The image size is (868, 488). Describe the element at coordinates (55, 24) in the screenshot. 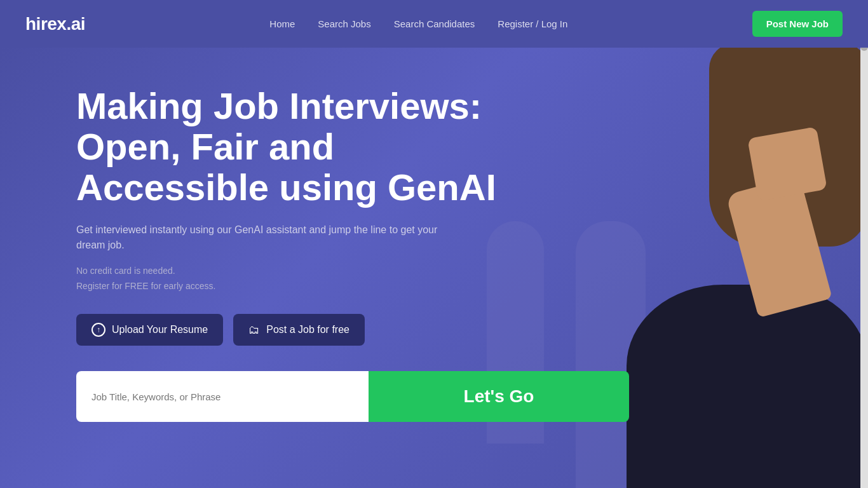

I see `logo: hirex.ai` at that location.